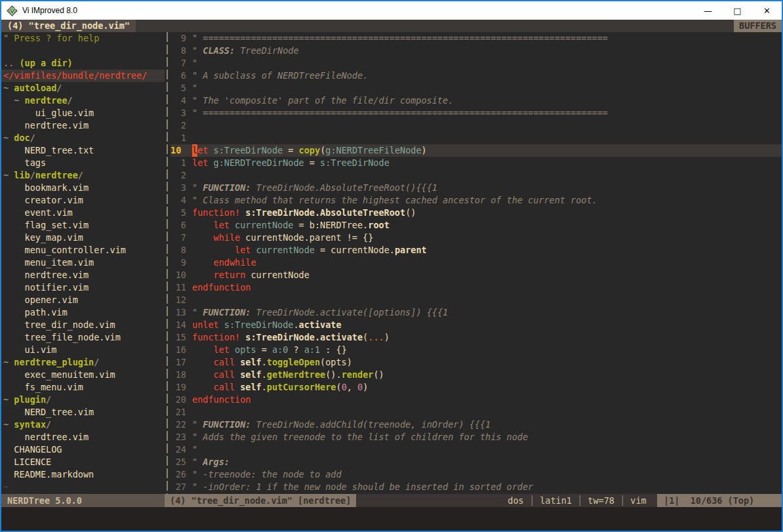 The height and width of the screenshot is (532, 783). What do you see at coordinates (178, 312) in the screenshot?
I see `line-number: 13` at bounding box center [178, 312].